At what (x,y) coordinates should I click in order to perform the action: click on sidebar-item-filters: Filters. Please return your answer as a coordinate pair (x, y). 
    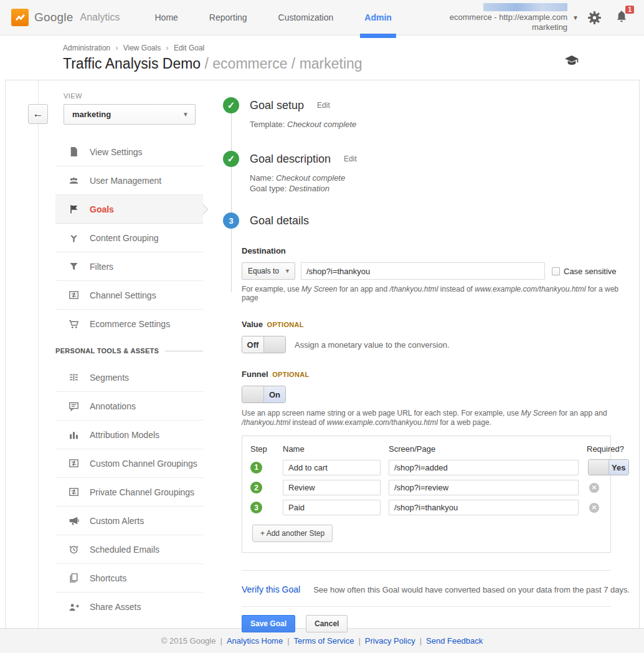
    Looking at the image, I should click on (130, 267).